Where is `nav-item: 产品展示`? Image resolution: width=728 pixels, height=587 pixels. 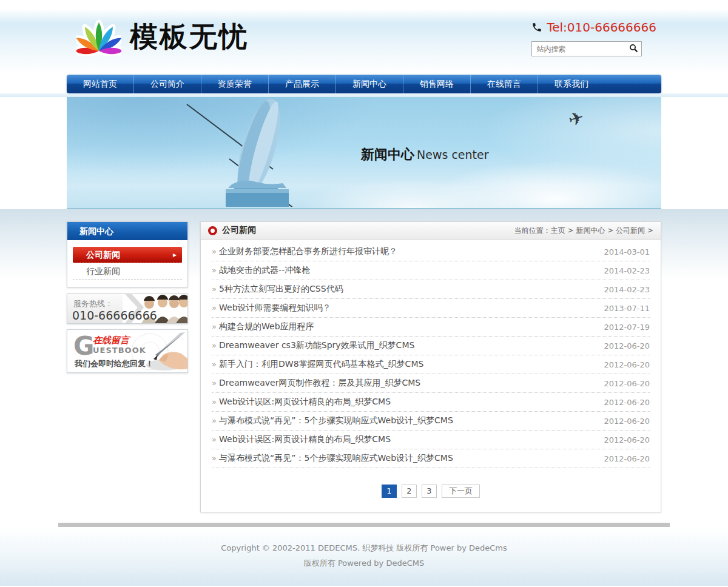 nav-item: 产品展示 is located at coordinates (302, 84).